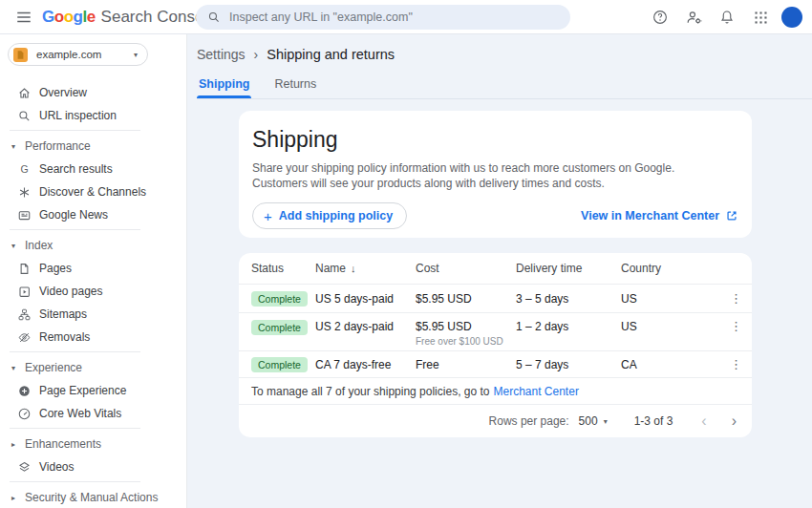 Image resolution: width=812 pixels, height=508 pixels. Describe the element at coordinates (94, 268) in the screenshot. I see `sidebar-item-pages: Pages` at that location.